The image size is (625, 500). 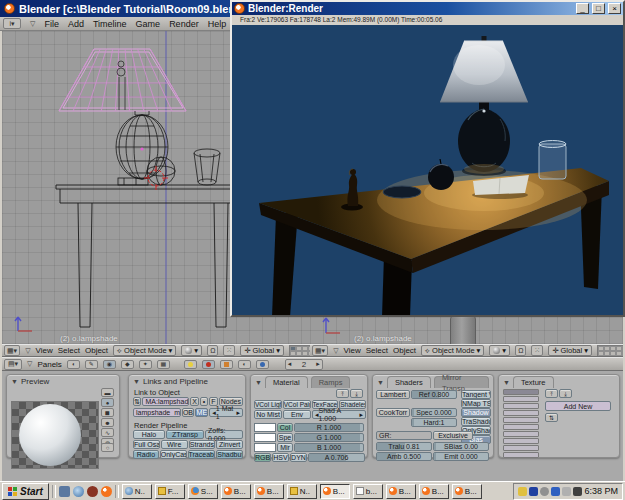 What do you see at coordinates (204, 402) in the screenshot?
I see `auto-name-button: •` at bounding box center [204, 402].